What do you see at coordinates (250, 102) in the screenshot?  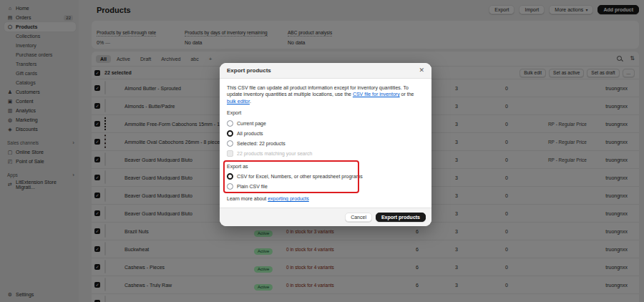 I see `intro-text-3: .` at bounding box center [250, 102].